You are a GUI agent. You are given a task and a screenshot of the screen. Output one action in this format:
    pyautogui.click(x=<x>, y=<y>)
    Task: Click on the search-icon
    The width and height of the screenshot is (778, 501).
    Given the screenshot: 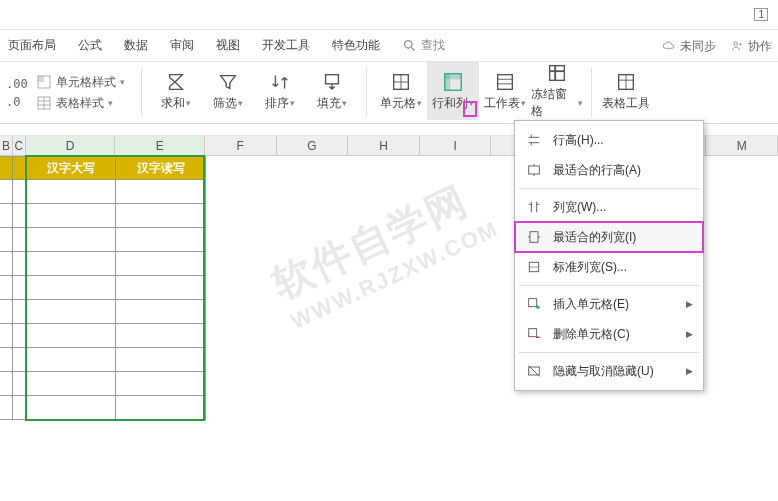 What is the action you would take?
    pyautogui.click(x=410, y=46)
    